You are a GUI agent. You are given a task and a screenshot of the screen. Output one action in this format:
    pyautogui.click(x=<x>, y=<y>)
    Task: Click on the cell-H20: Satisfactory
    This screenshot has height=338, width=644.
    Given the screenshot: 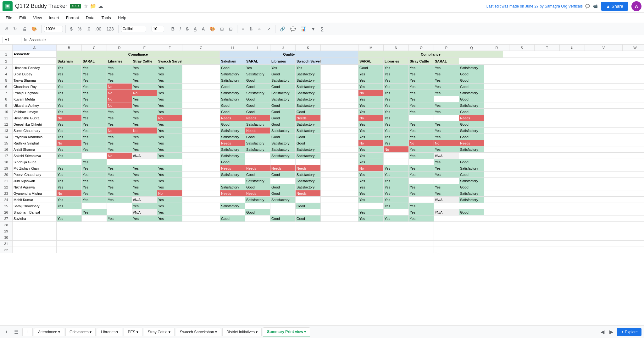 What is the action you would take?
    pyautogui.click(x=233, y=175)
    